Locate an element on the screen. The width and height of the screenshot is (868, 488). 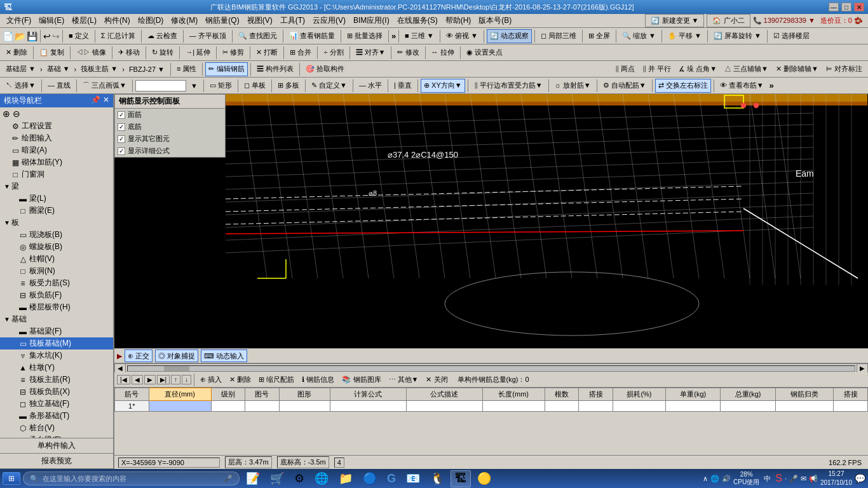
line-btn: — 直线 is located at coordinates (59, 86).